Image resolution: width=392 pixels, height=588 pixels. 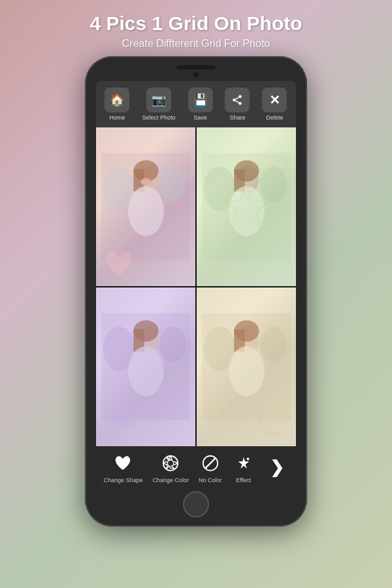 What do you see at coordinates (117, 118) in the screenshot?
I see `home-label: Home` at bounding box center [117, 118].